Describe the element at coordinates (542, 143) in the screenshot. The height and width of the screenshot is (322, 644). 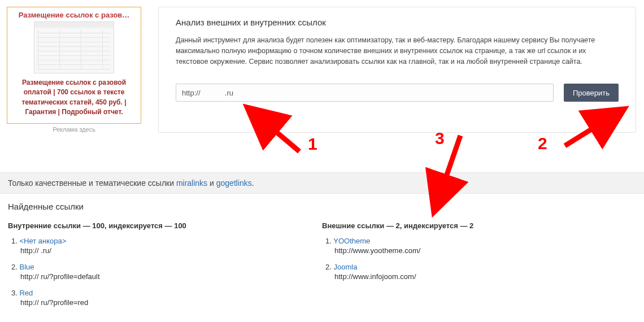
I see `annotation-number-2: 2` at that location.